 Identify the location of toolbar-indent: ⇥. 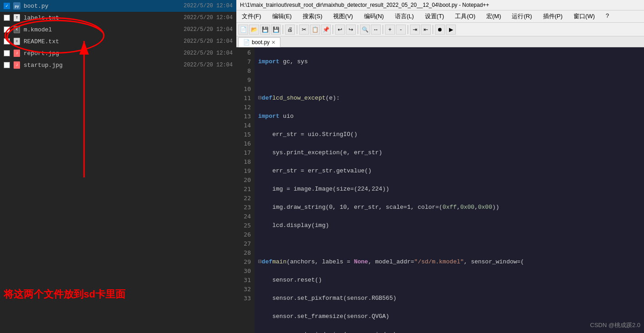
(415, 30).